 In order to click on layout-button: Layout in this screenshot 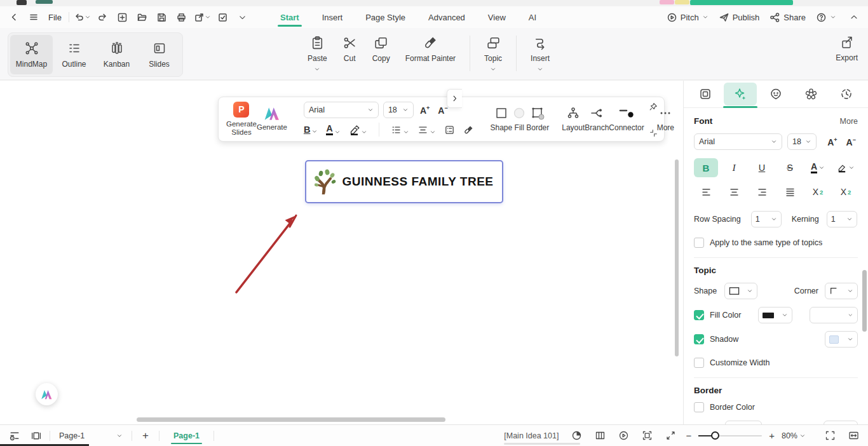, I will do `click(573, 119)`.